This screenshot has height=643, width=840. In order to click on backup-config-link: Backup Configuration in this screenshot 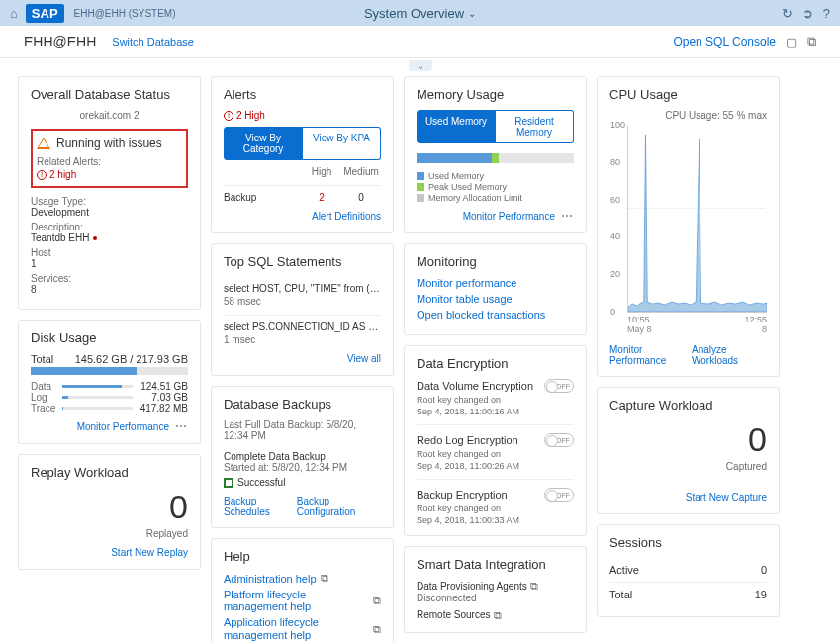, I will do `click(338, 506)`.